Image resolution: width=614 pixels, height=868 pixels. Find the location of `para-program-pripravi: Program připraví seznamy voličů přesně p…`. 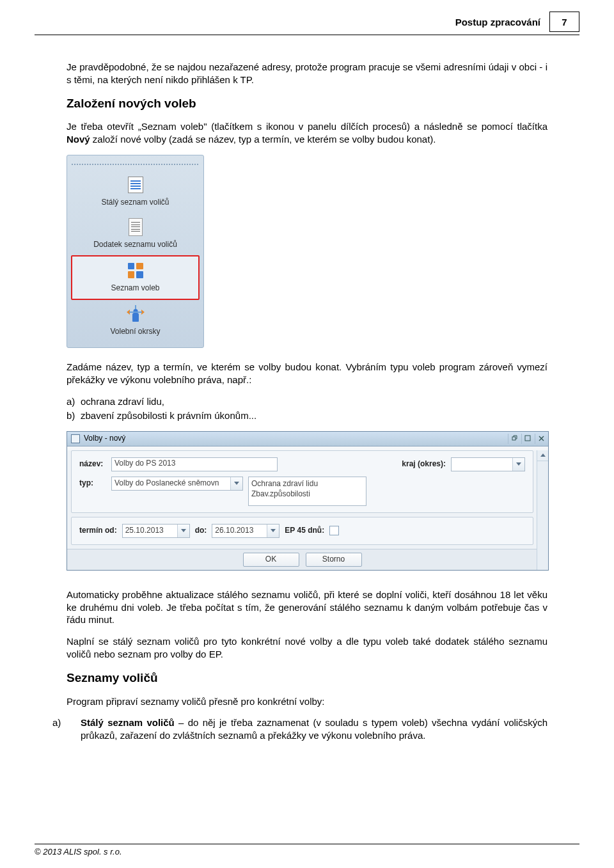

para-program-pripravi: Program připraví seznamy voličů přesně p… is located at coordinates (307, 702).